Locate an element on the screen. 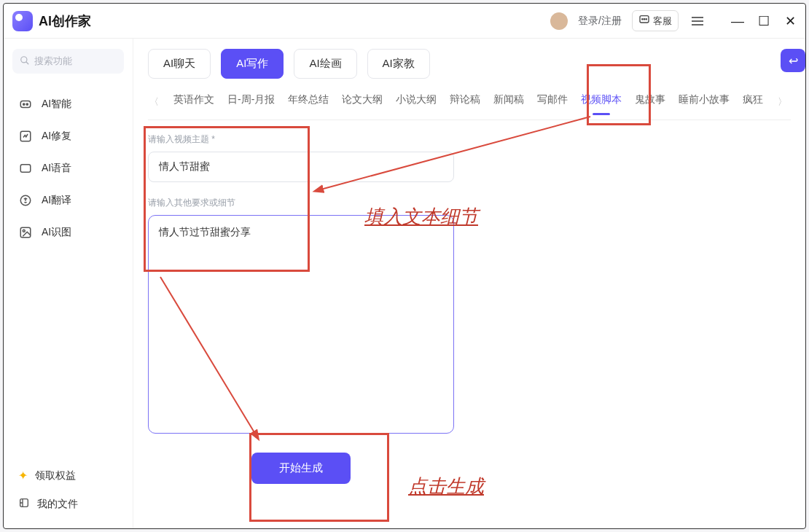 The height and width of the screenshot is (532, 809). tab-ai-chat: AI聊天 is located at coordinates (179, 64).